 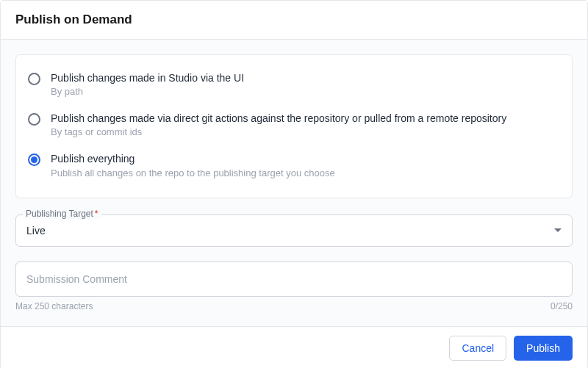 I want to click on option-sublabel: By path, so click(x=147, y=91).